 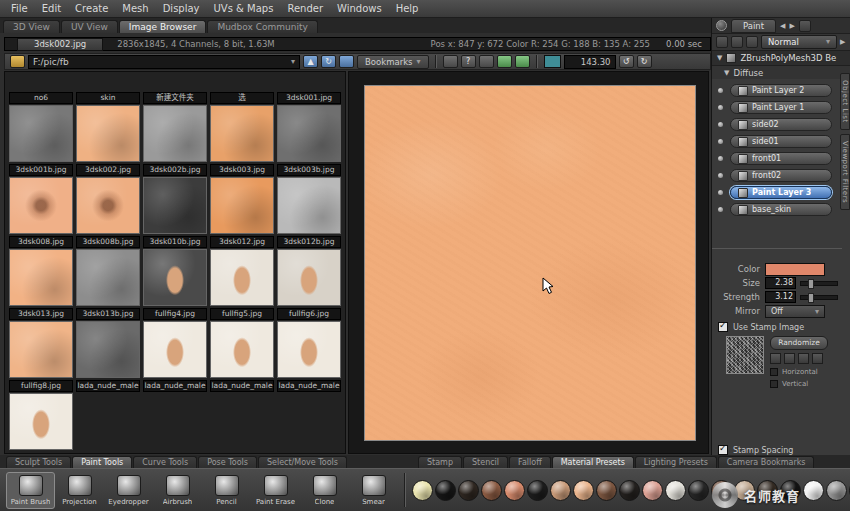 What do you see at coordinates (781, 192) in the screenshot?
I see `layer-item-paint-layer-3: Paint Layer 3` at bounding box center [781, 192].